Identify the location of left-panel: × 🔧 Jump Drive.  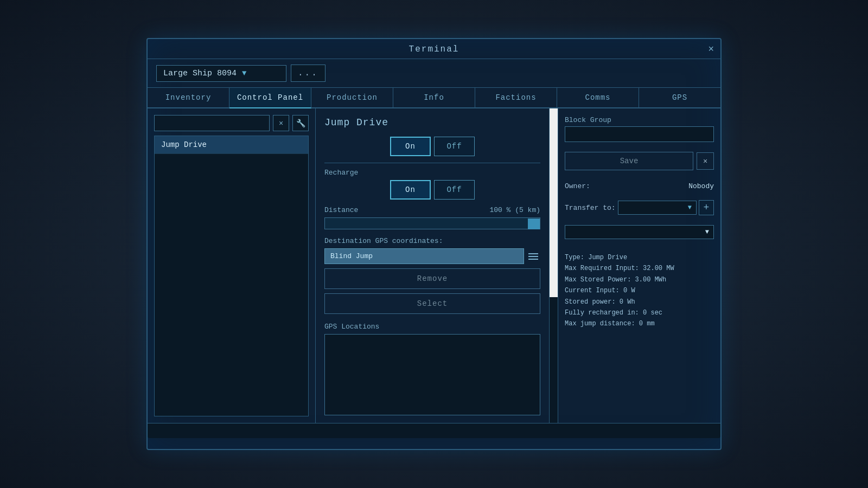
(232, 266).